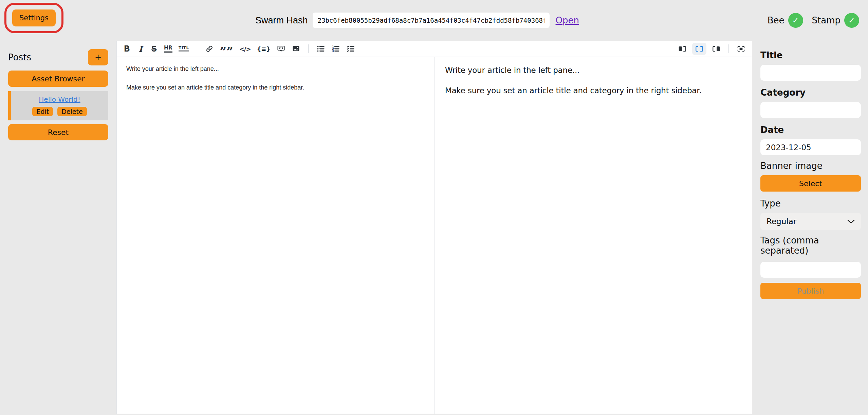 The width and height of the screenshot is (868, 415). I want to click on banner-select-button: Select, so click(811, 183).